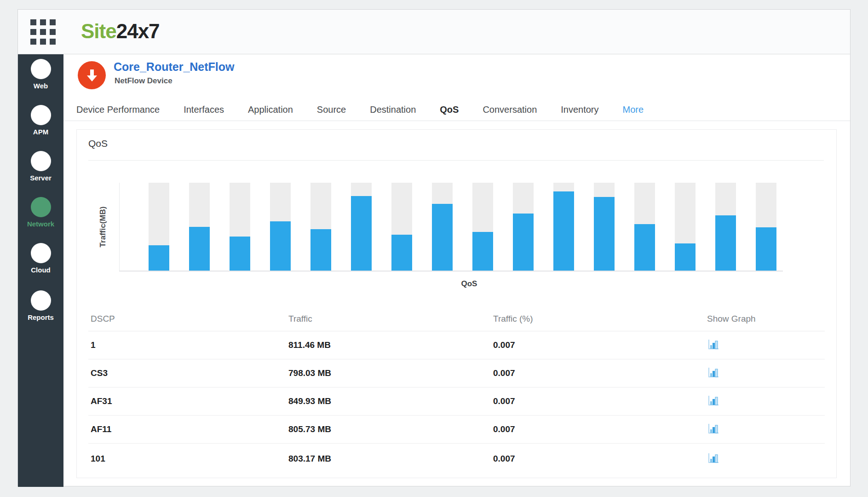  I want to click on sidebar-item-label: Network, so click(40, 224).